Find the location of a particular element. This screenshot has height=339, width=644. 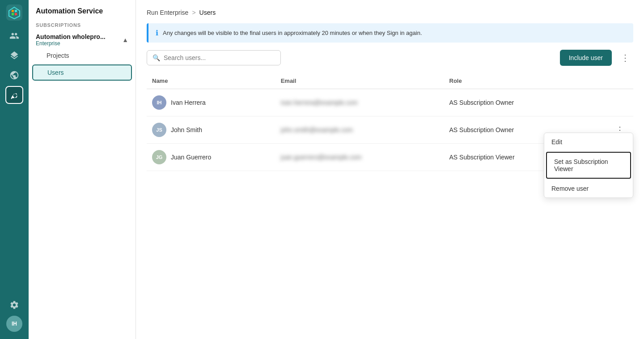

nav-icon-settings is located at coordinates (14, 305).